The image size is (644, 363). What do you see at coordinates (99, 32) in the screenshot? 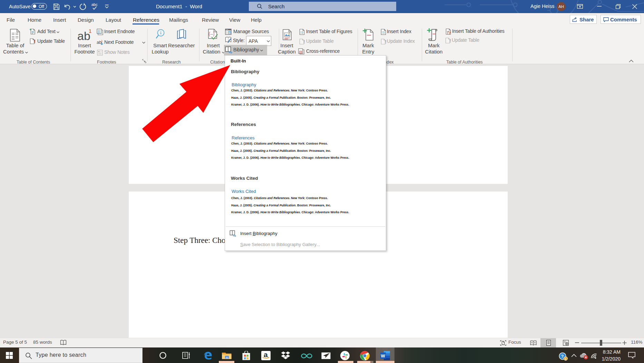
I see `svg-text: [i]` at bounding box center [99, 32].